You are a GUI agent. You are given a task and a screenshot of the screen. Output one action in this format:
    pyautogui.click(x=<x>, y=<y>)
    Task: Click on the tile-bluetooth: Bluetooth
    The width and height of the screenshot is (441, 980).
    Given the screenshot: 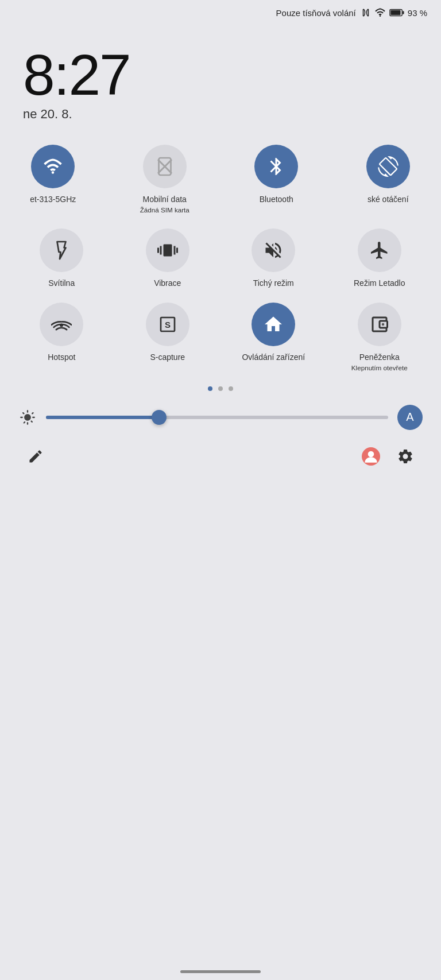 What is the action you would take?
    pyautogui.click(x=277, y=180)
    